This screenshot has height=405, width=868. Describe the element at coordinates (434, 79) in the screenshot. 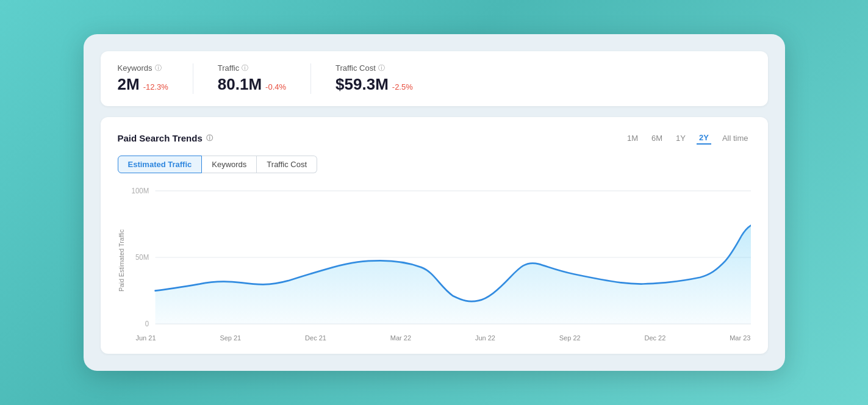

I see `metrics-card: Keywords ⓘ 2M -12.3% Traffic ⓘ 80.1M -0.…` at that location.